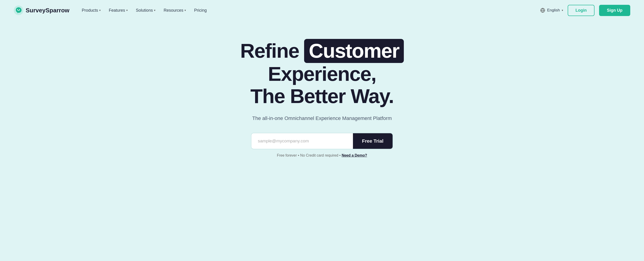 This screenshot has height=261, width=644. Describe the element at coordinates (144, 10) in the screenshot. I see `nav-links: Products ▾ Features ▾ Solutions ▾ Resour…` at that location.